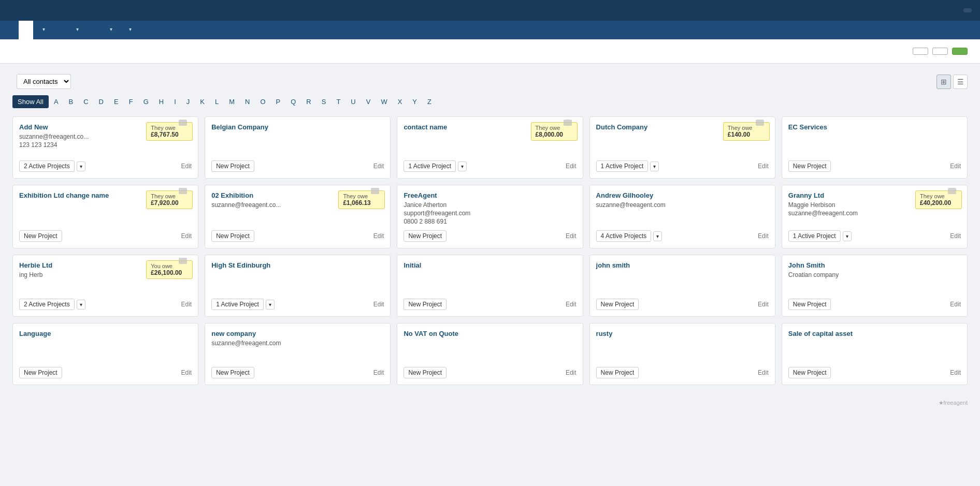  What do you see at coordinates (920, 51) in the screenshot?
I see `import-contacts-button` at bounding box center [920, 51].